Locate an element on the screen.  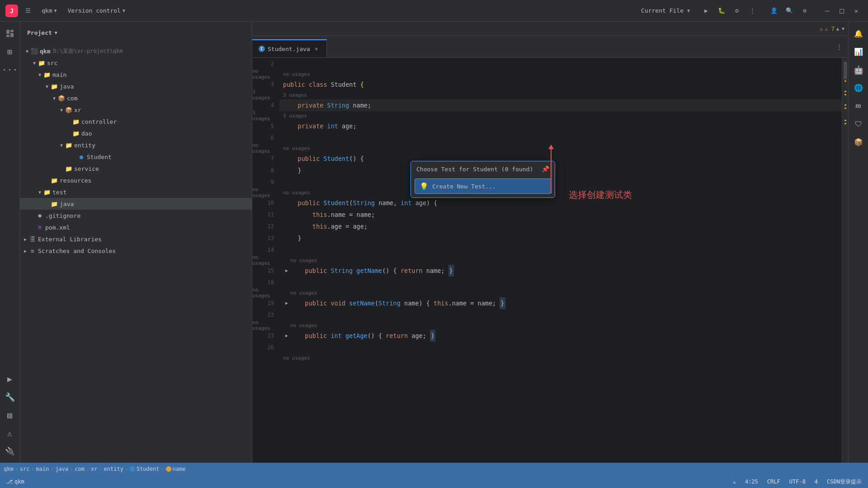
fold-icon-15: ▶ is located at coordinates (287, 271).